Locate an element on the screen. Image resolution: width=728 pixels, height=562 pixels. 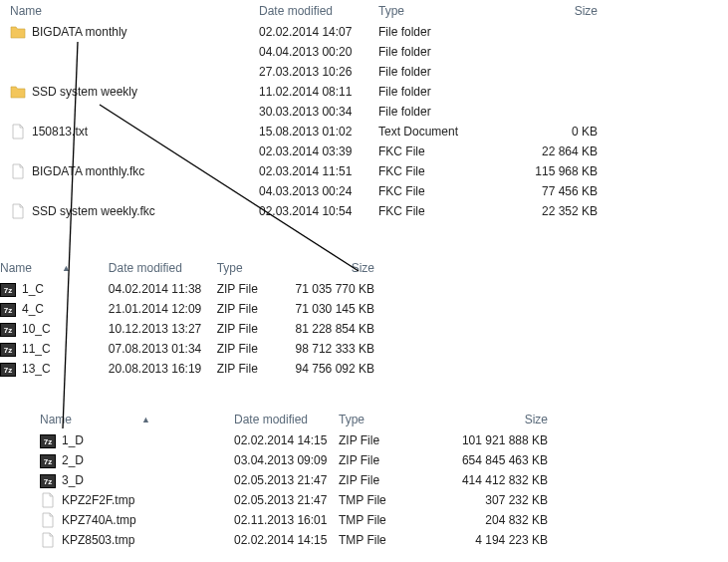
file-name: BIGDATA monthly.fkc is located at coordinates (88, 171).